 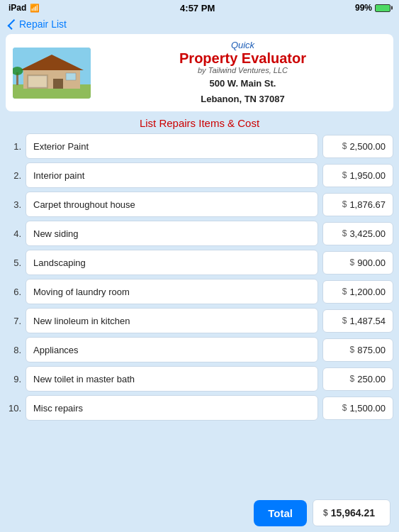 I want to click on item-name-box: New siding, so click(x=172, y=233).